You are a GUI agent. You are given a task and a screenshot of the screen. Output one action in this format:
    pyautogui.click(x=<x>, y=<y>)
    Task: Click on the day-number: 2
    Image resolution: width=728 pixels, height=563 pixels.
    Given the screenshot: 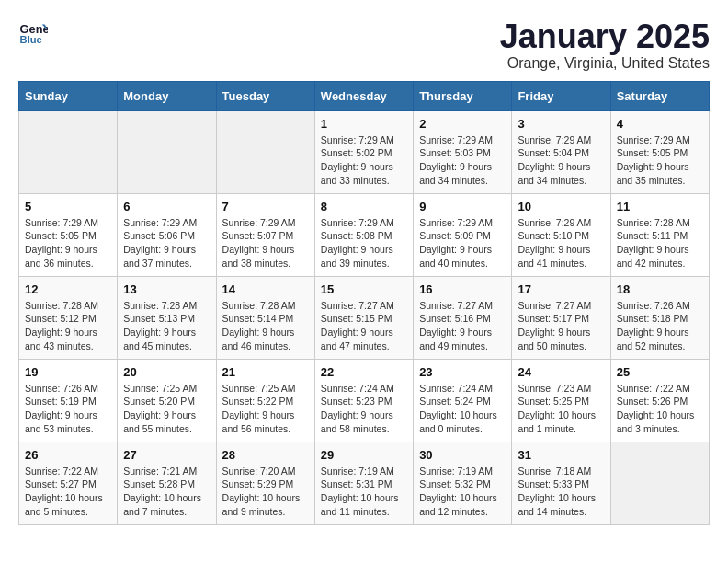 What is the action you would take?
    pyautogui.click(x=462, y=123)
    